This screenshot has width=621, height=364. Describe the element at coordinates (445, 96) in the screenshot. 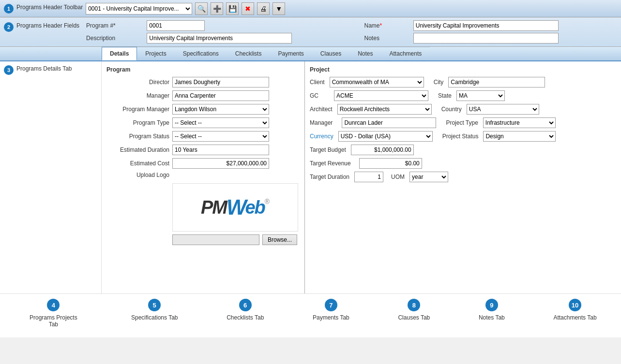

I see `state-label: State` at that location.